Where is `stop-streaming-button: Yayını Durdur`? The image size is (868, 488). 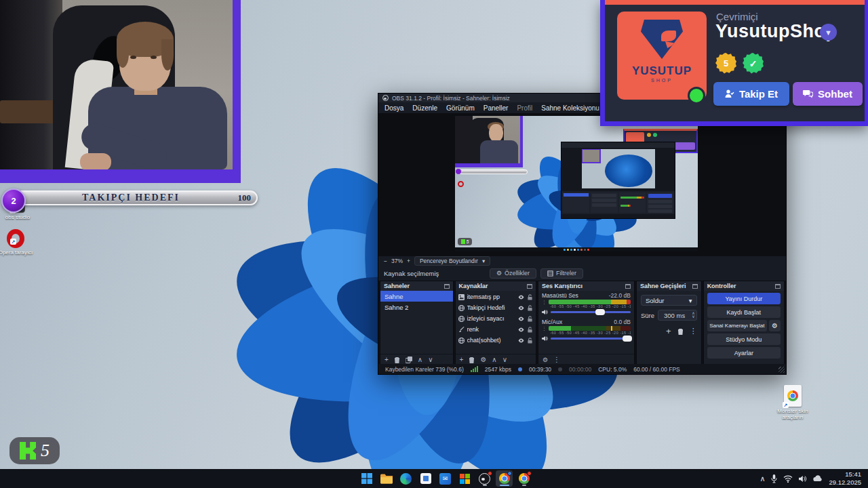
stop-streaming-button: Yayını Durdur is located at coordinates (744, 298).